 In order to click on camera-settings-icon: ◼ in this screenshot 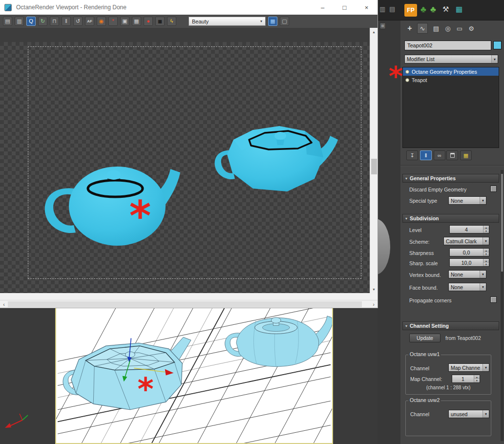, I will do `click(160, 21)`.